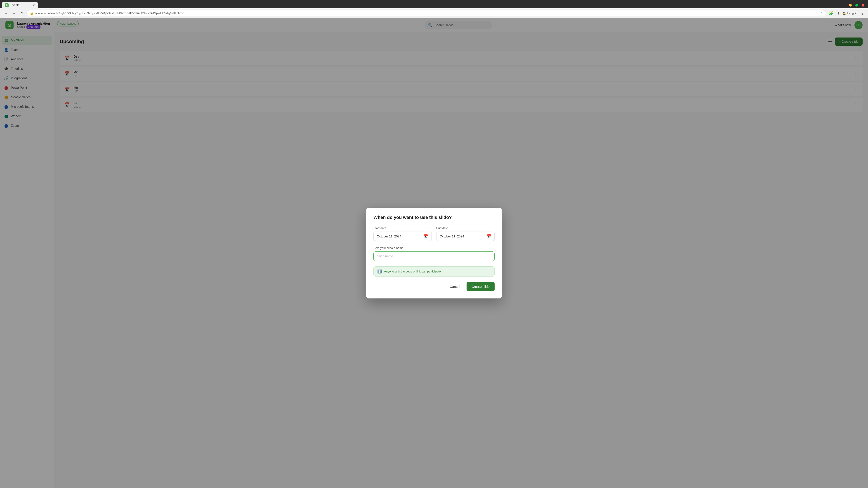  I want to click on start-calendar-icon: 📅, so click(426, 236).